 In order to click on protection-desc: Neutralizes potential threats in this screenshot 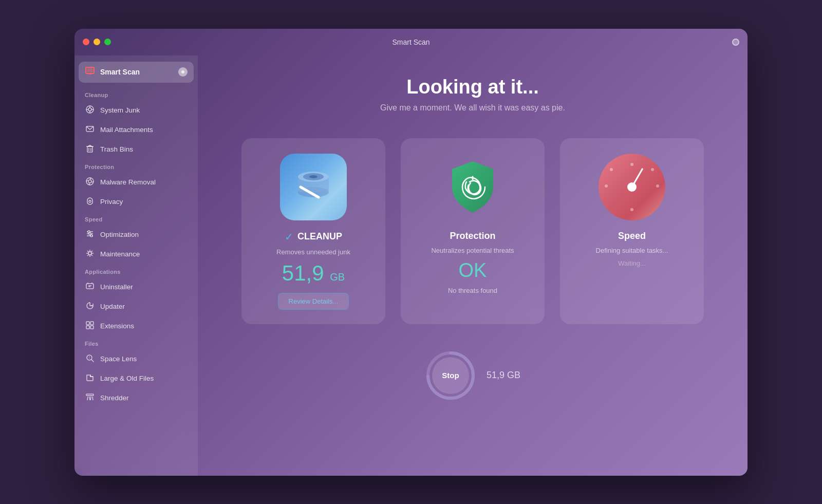, I will do `click(473, 251)`.